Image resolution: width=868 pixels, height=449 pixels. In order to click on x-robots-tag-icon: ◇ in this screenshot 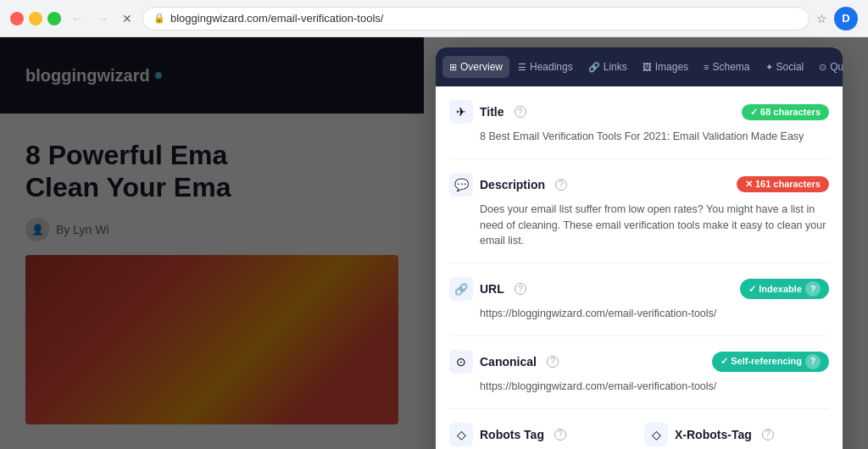, I will do `click(656, 435)`.